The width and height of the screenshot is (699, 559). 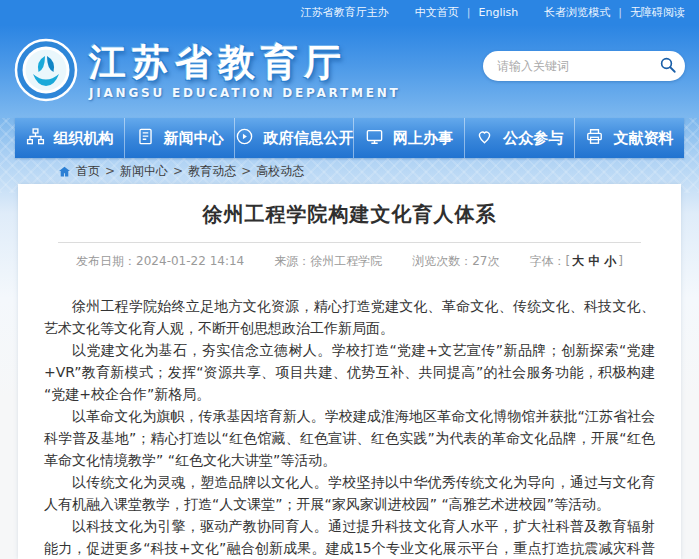 I want to click on views-value: 27次, so click(x=486, y=261).